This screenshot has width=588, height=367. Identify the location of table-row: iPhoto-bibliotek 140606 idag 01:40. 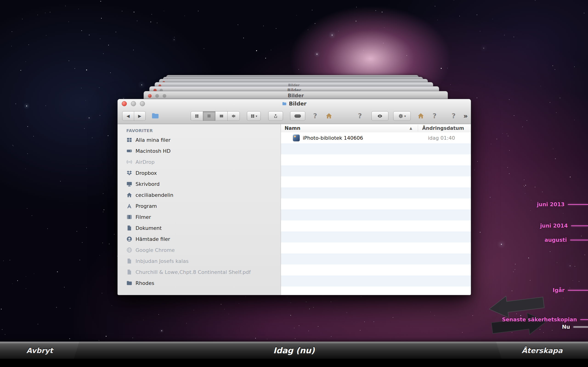
(376, 138).